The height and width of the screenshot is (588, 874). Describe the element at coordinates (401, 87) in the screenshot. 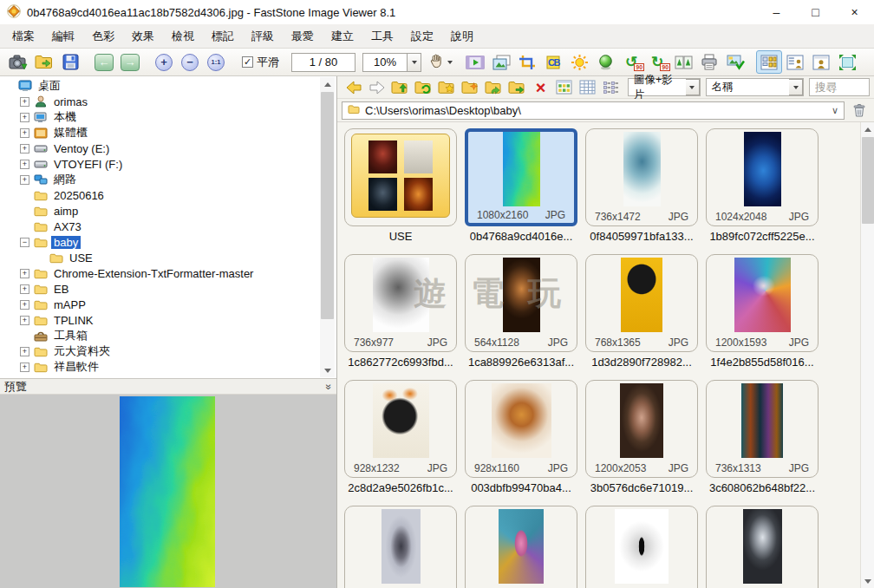

I see `up-folder-button` at that location.